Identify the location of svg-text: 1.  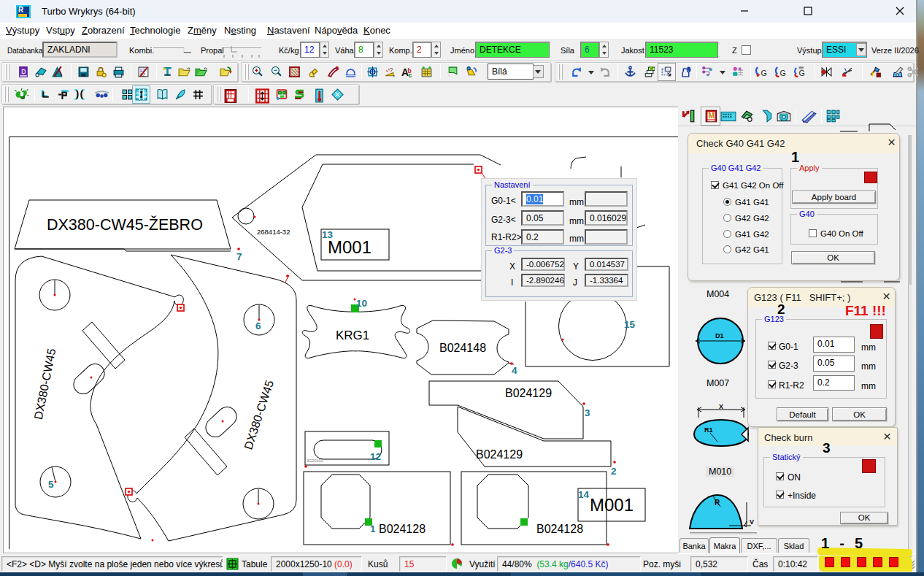
(373, 529).